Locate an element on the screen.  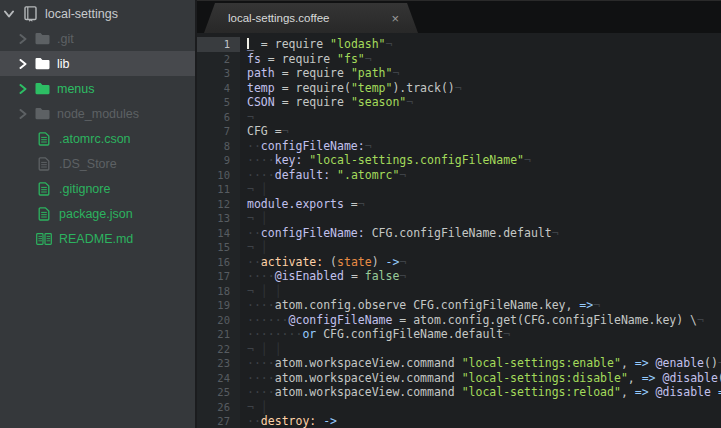
tree-item--ds-store: .DS_Store is located at coordinates (98, 164).